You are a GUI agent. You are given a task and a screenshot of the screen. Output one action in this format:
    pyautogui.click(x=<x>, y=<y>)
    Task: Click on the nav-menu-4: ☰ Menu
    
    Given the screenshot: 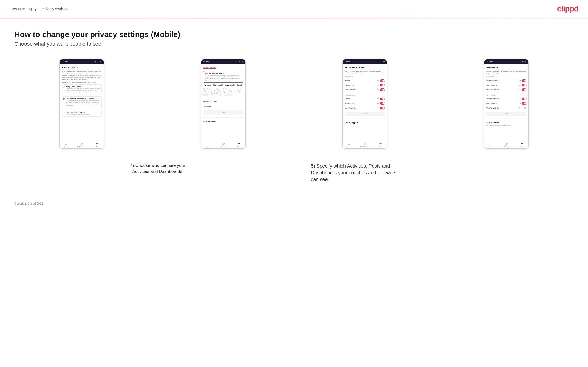 What is the action you would take?
    pyautogui.click(x=522, y=145)
    